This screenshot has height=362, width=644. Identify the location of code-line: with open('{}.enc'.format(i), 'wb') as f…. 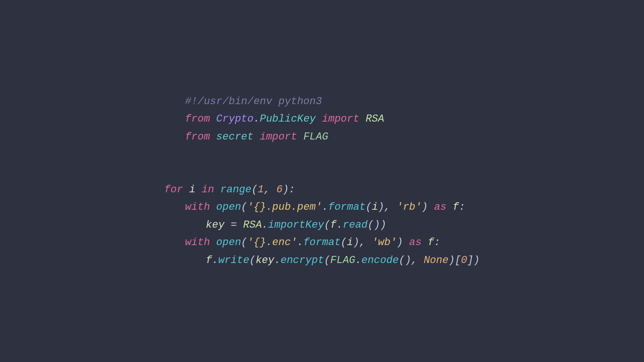
(322, 242).